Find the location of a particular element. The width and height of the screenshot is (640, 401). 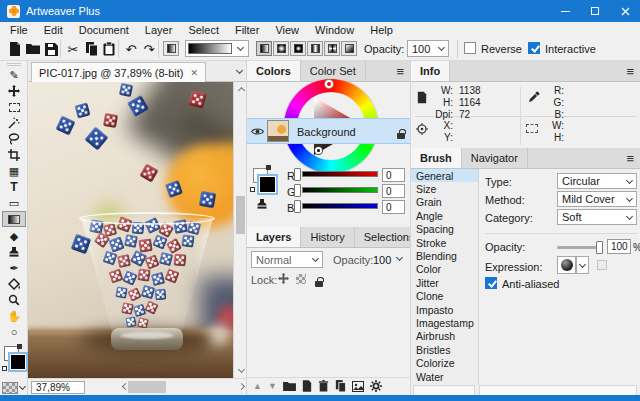

brush-category-airbrush: Airbrush is located at coordinates (444, 336).